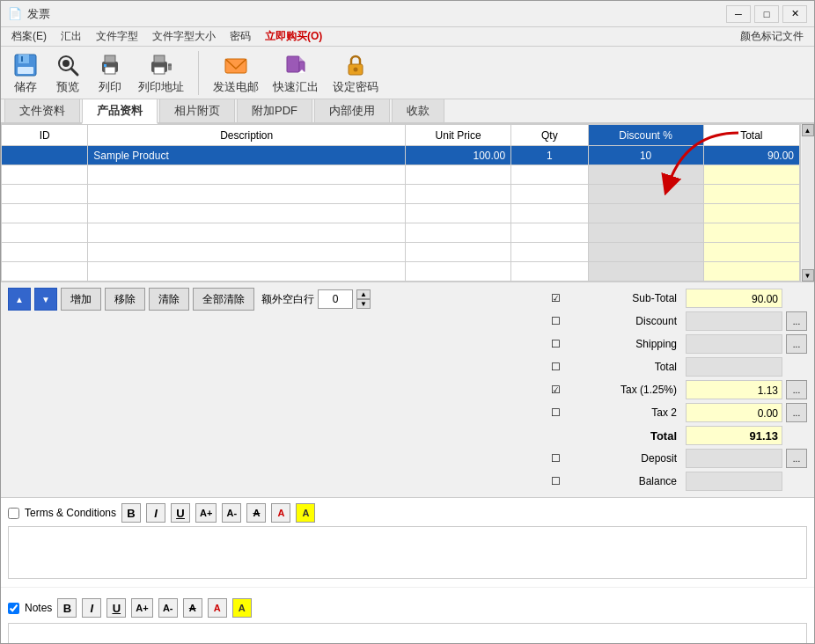  Describe the element at coordinates (335, 299) in the screenshot. I see `extra-rows-input` at that location.